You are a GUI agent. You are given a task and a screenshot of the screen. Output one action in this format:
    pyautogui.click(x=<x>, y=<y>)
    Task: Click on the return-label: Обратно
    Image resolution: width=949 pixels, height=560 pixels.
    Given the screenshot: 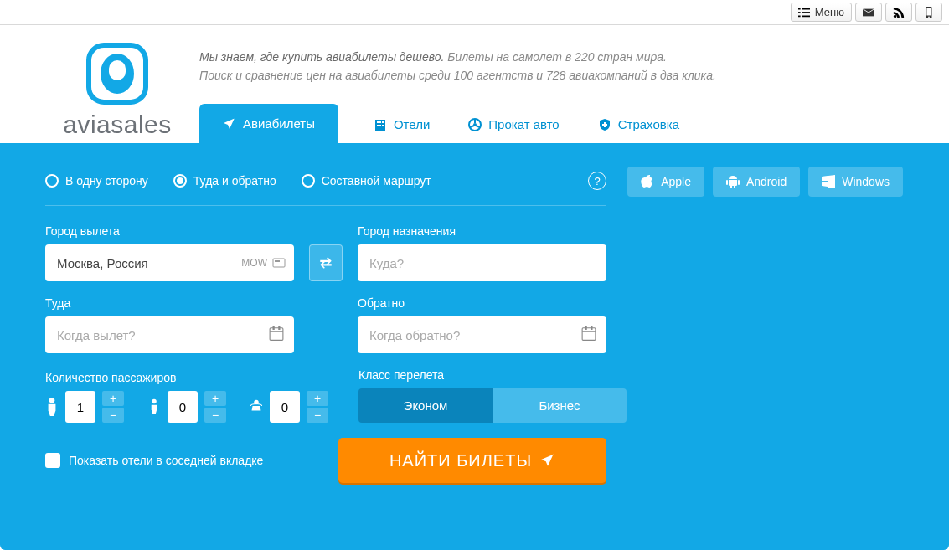 What is the action you would take?
    pyautogui.click(x=482, y=303)
    